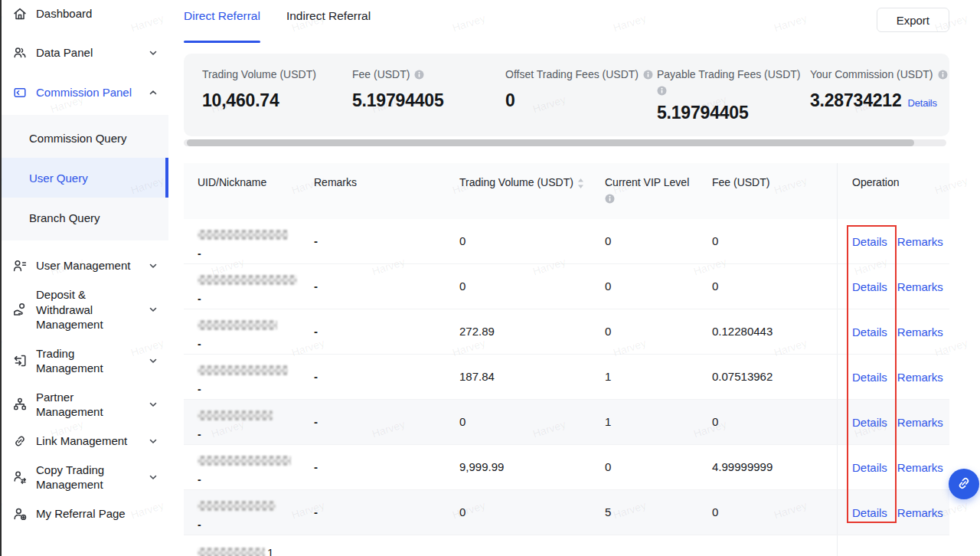 This screenshot has width=980, height=556. What do you see at coordinates (387, 191) in the screenshot?
I see `col-remarks: Remarks` at bounding box center [387, 191].